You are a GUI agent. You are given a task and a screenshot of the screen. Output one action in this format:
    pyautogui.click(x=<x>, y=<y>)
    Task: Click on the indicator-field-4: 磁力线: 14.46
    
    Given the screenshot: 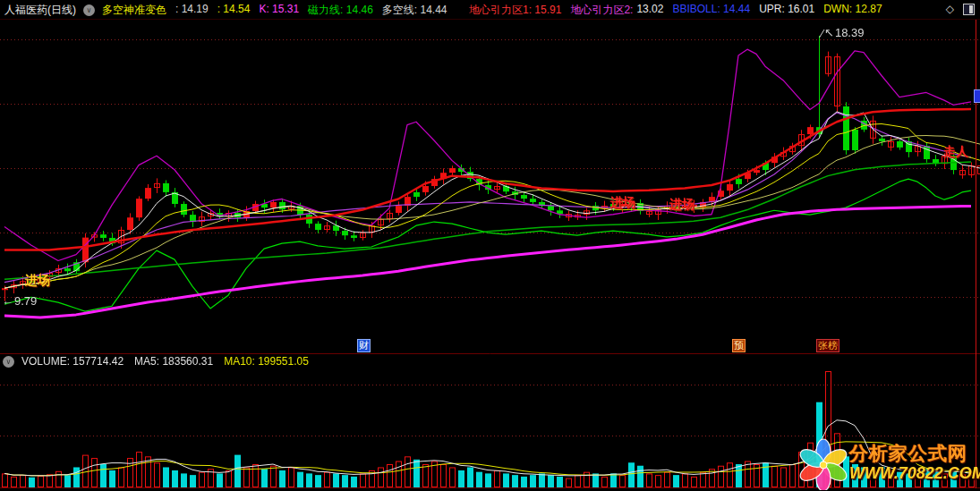 What is the action you would take?
    pyautogui.click(x=340, y=11)
    